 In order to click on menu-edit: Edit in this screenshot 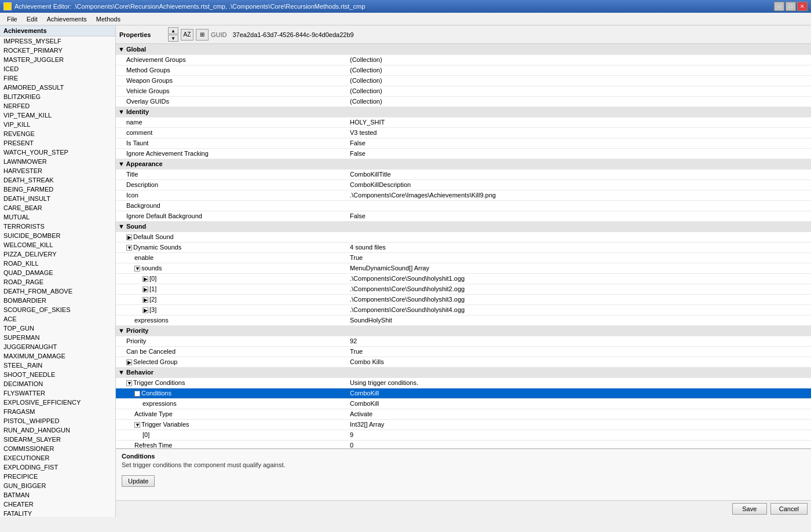, I will do `click(32, 19)`.